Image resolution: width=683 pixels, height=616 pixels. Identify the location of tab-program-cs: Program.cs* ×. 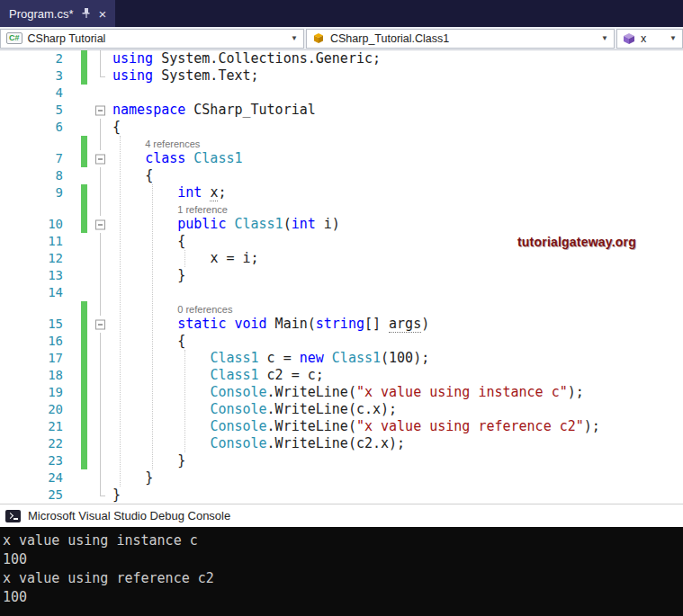
(58, 13).